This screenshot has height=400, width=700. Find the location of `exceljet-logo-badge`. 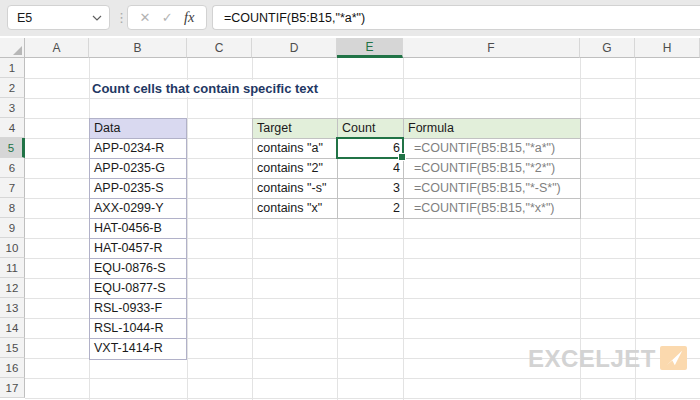

exceljet-logo-badge is located at coordinates (674, 358).